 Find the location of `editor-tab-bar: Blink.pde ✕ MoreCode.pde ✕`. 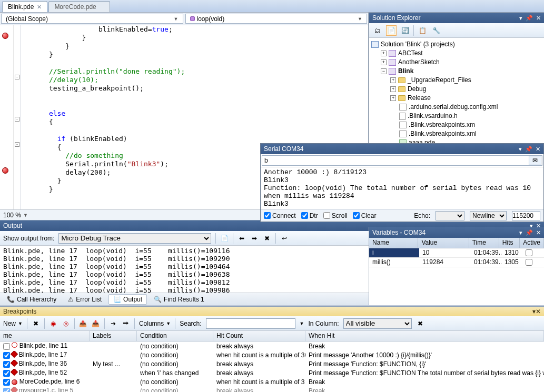

editor-tab-bar: Blink.pde ✕ MoreCode.pde ✕ is located at coordinates (272, 6).